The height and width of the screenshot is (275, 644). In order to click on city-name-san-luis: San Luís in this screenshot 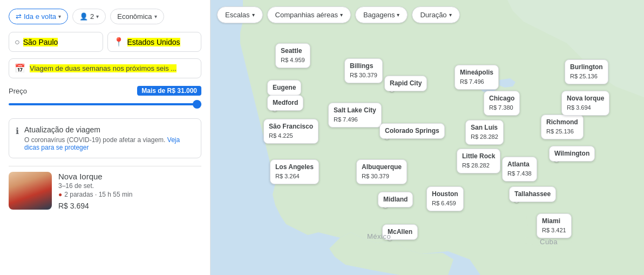, I will do `click(485, 128)`.